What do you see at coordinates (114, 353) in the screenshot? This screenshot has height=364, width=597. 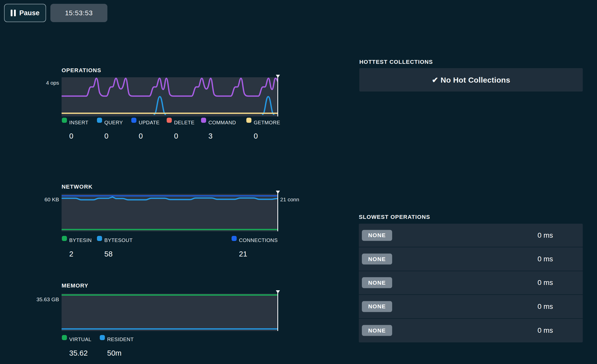 I see `resident-value: 50m` at bounding box center [114, 353].